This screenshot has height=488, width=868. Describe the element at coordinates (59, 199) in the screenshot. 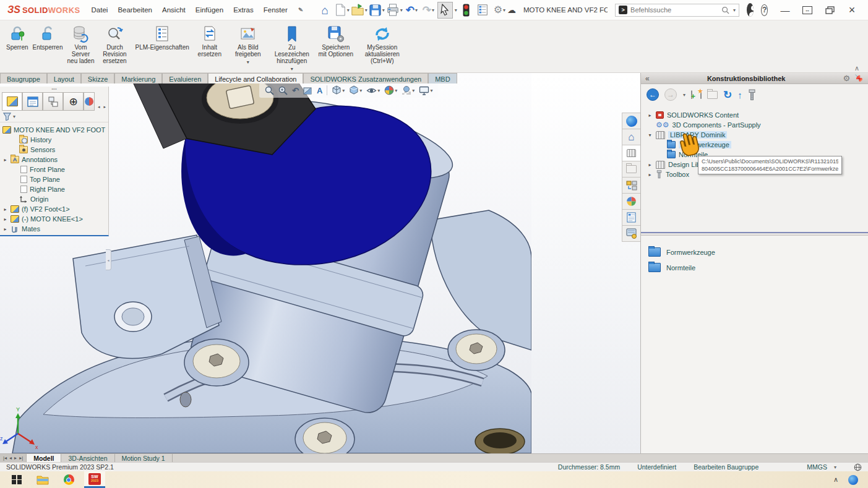

I see `tree-item-origin: Origin` at that location.